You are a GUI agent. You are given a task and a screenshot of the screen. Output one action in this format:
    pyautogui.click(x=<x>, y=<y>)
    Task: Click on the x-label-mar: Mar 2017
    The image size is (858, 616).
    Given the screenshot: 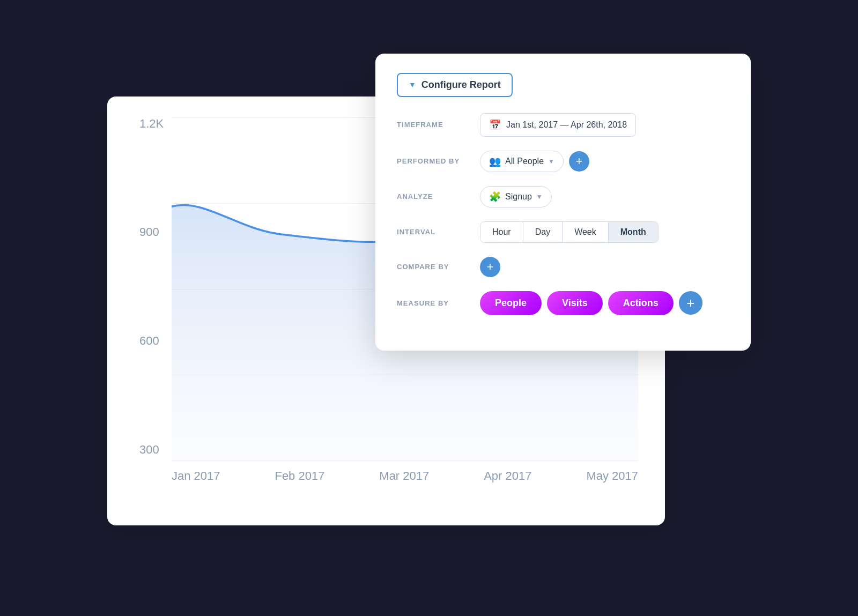 What is the action you would take?
    pyautogui.click(x=404, y=476)
    